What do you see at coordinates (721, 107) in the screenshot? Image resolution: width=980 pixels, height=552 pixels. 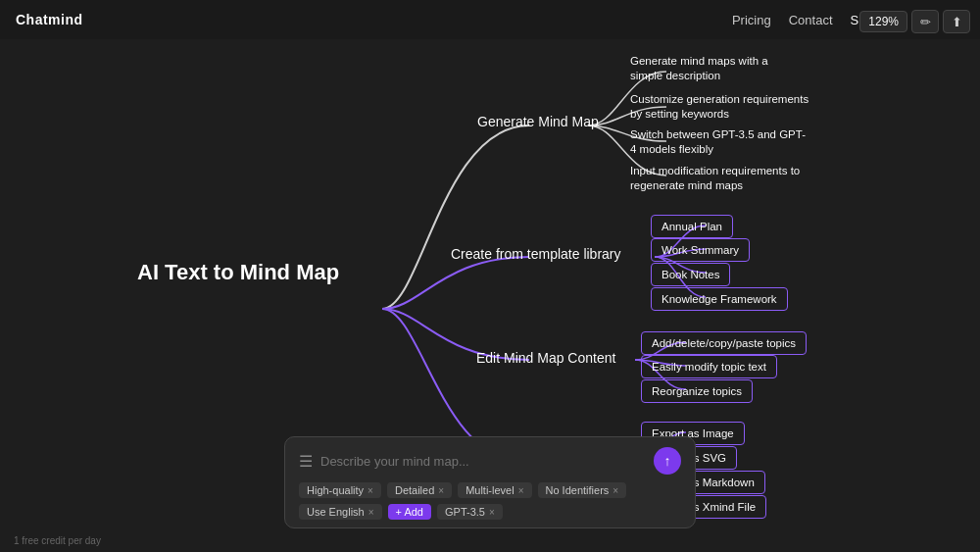 I see `leaf-generate-2: Customize generation requirements by set…` at bounding box center [721, 107].